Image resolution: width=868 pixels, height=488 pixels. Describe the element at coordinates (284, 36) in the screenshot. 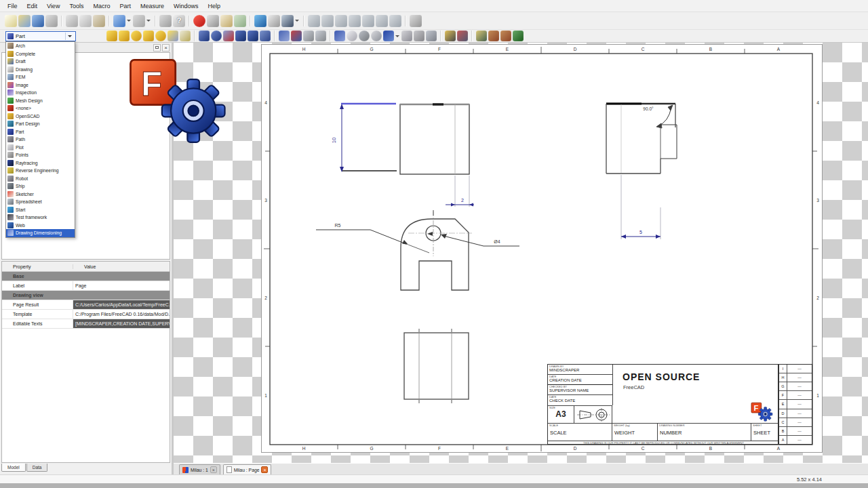

I see `sweep-icon` at that location.